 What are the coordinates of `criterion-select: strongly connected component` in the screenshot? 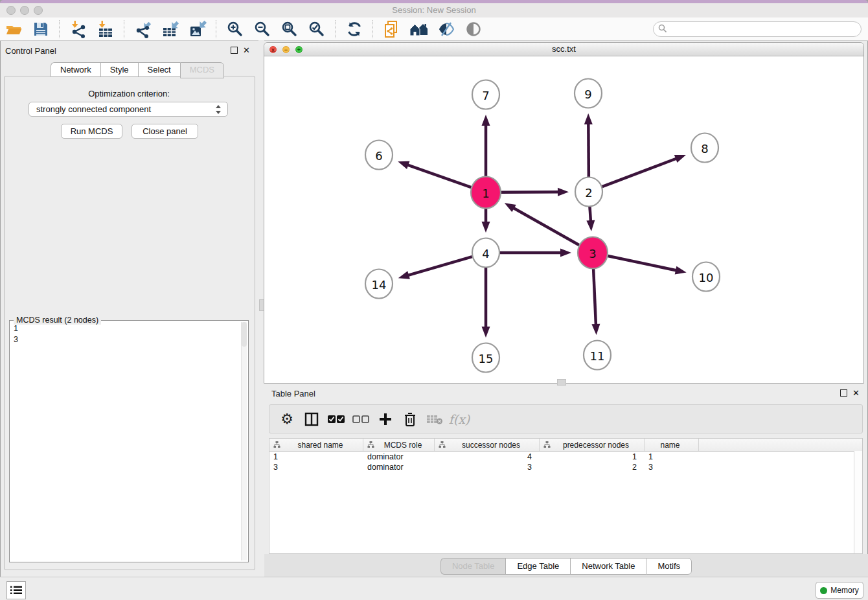 It's located at (128, 109).